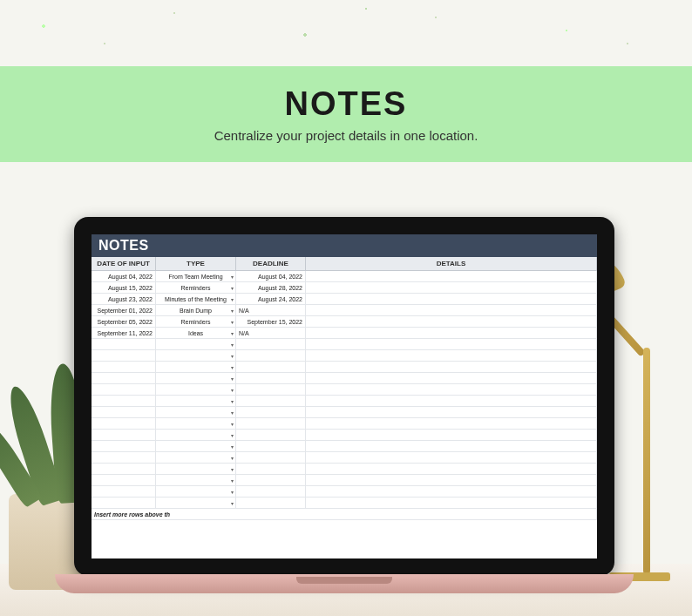 The height and width of the screenshot is (616, 692). What do you see at coordinates (344, 322) in the screenshot?
I see `table-row: September 05, 2022Reminders▾September 15…` at bounding box center [344, 322].